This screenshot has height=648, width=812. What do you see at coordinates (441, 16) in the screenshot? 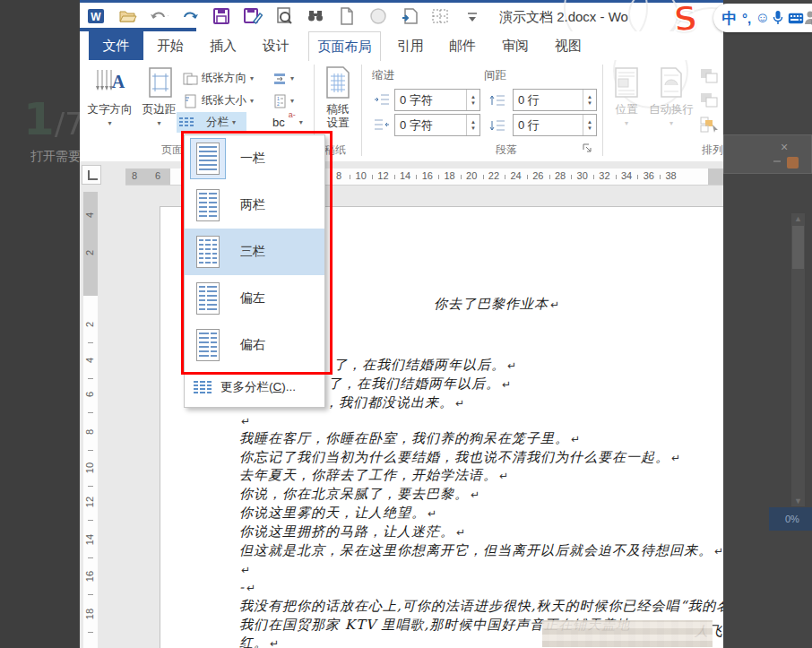
I see `table-grid-icon` at bounding box center [441, 16].